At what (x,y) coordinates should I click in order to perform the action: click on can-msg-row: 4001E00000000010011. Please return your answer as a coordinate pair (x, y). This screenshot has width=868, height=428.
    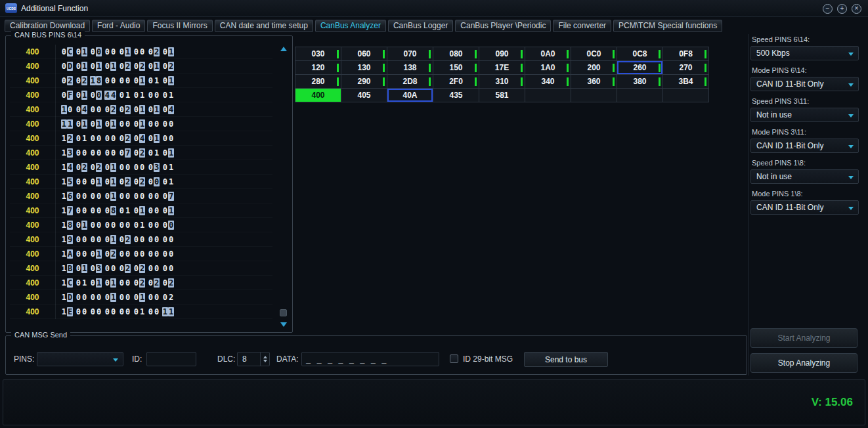
    Looking at the image, I should click on (141, 312).